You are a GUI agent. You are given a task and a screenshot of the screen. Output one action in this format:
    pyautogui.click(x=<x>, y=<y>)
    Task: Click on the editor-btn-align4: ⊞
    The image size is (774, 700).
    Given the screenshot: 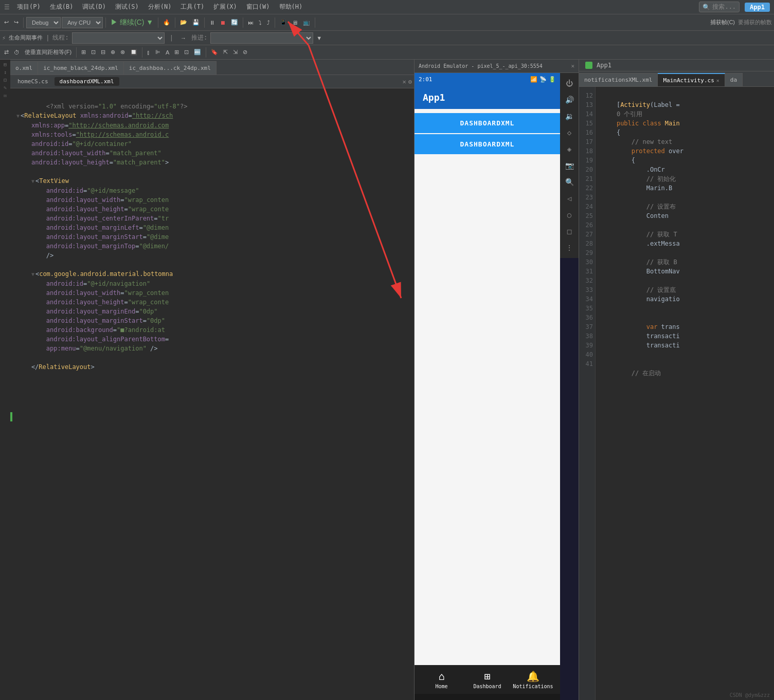 What is the action you would take?
    pyautogui.click(x=177, y=52)
    